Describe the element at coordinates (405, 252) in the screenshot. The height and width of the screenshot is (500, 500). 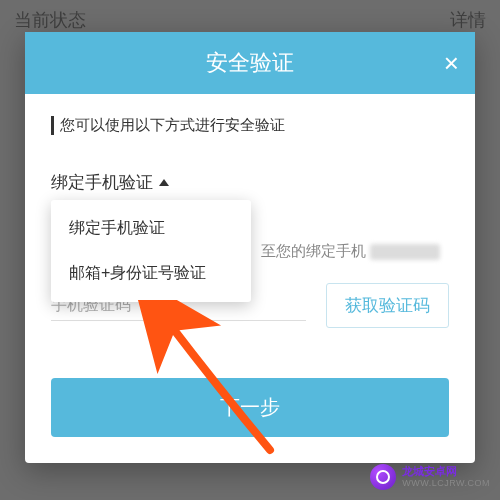
I see `masked-phone` at that location.